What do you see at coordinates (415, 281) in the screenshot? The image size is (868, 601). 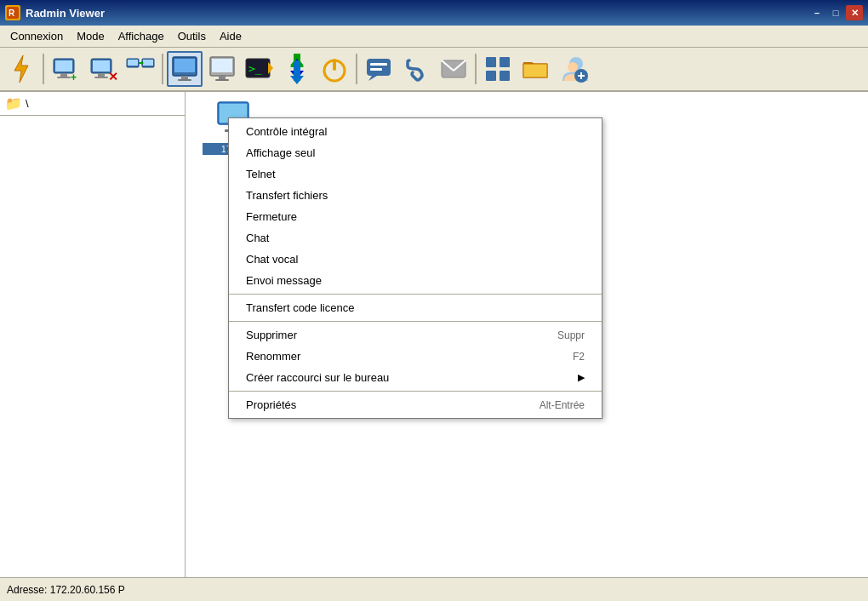 I see `ctx-envoi-message: Envoi message` at bounding box center [415, 281].